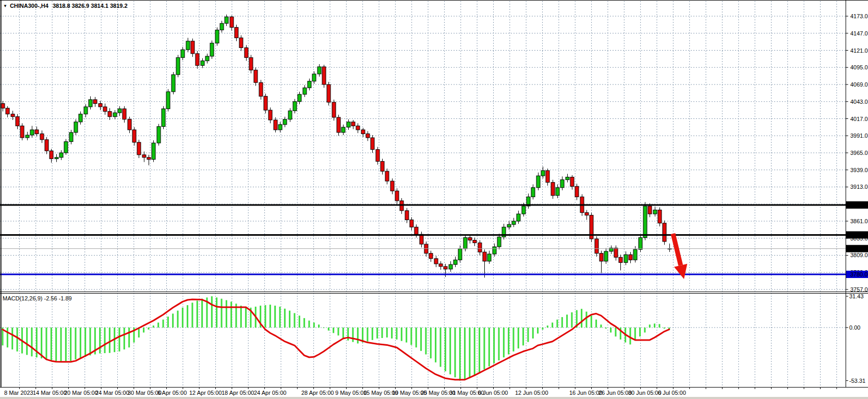 The height and width of the screenshot is (399, 868). Describe the element at coordinates (19, 393) in the screenshot. I see `time-tick-label: 8 Mar 2023` at that location.